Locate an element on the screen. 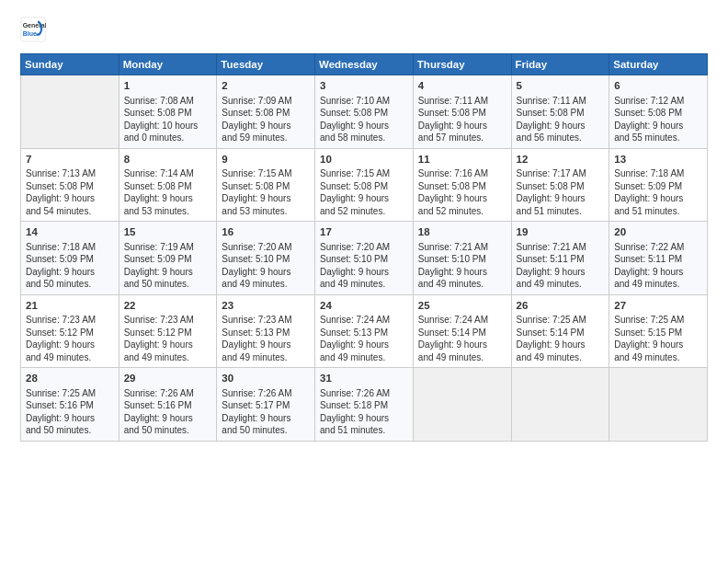  day-info: Sunrise: 7:09 AM Sunset: 5:08 PM Dayligh… is located at coordinates (266, 120).